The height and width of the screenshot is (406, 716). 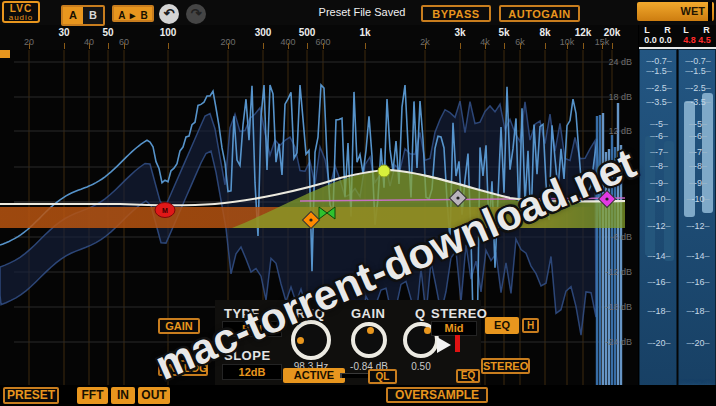 What do you see at coordinates (73, 16) in the screenshot?
I see `preset-a-button: A` at bounding box center [73, 16].